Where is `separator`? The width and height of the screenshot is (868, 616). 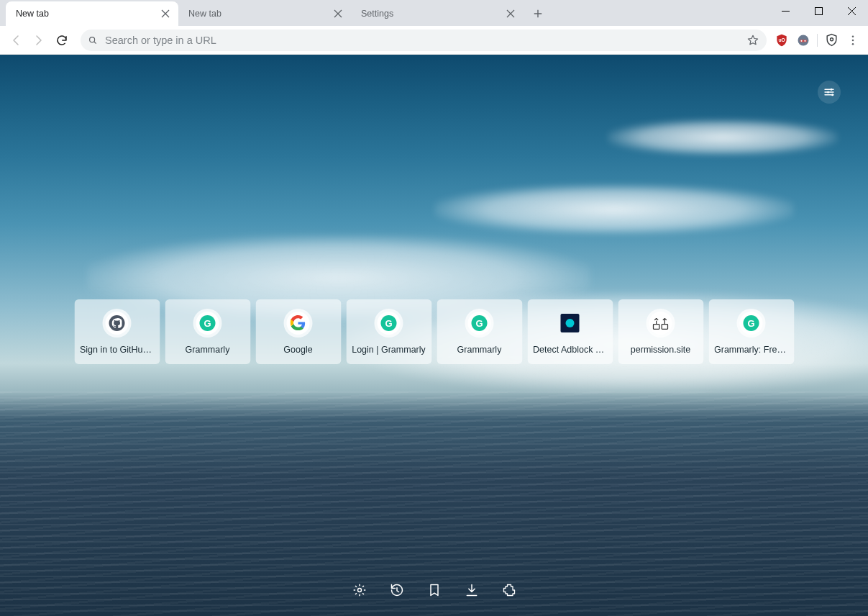
separator is located at coordinates (817, 40).